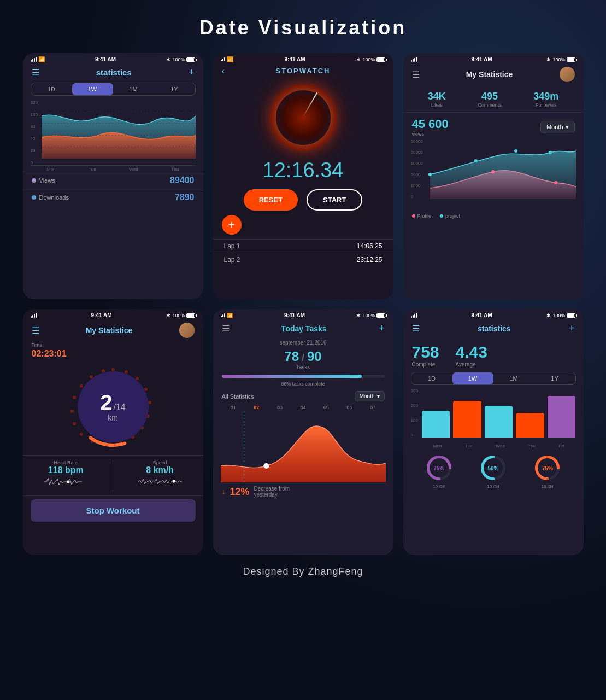  Describe the element at coordinates (514, 378) in the screenshot. I see `tab6-1m: 1M` at that location.